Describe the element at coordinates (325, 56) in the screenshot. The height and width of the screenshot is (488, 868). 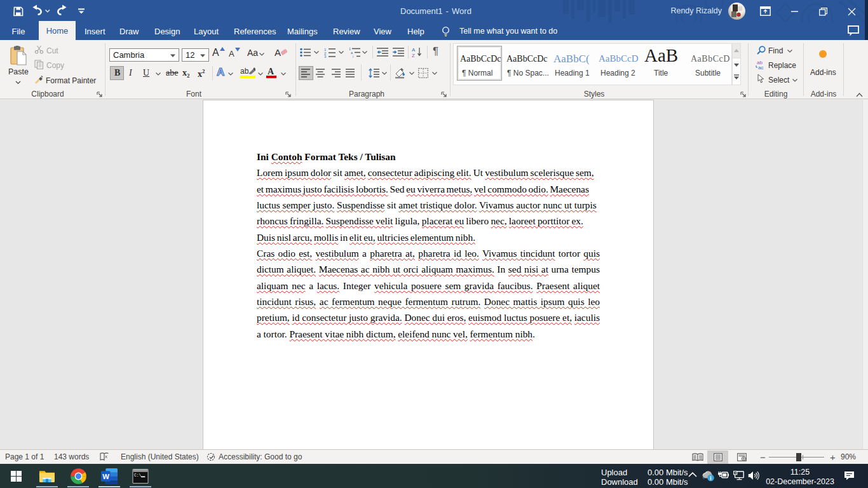
I see `svg-text: 3` at that location.